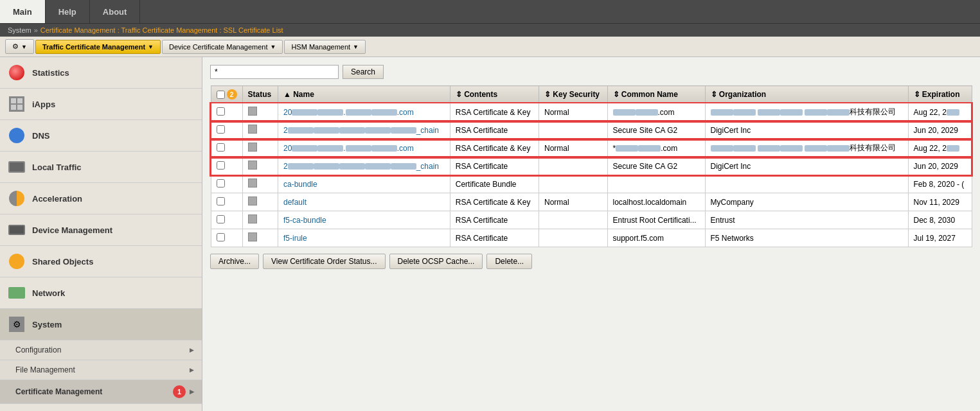 This screenshot has height=411, width=980. I want to click on traffic-cert-mgmt-tab: Traffic Certificate Management ▼, so click(98, 47).